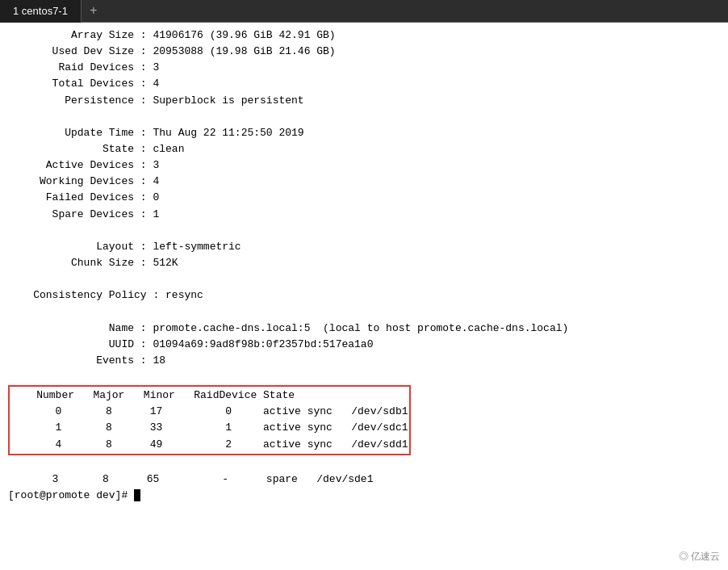 This screenshot has width=728, height=570. What do you see at coordinates (699, 557) in the screenshot?
I see `watermark: ◎ 亿速云` at bounding box center [699, 557].